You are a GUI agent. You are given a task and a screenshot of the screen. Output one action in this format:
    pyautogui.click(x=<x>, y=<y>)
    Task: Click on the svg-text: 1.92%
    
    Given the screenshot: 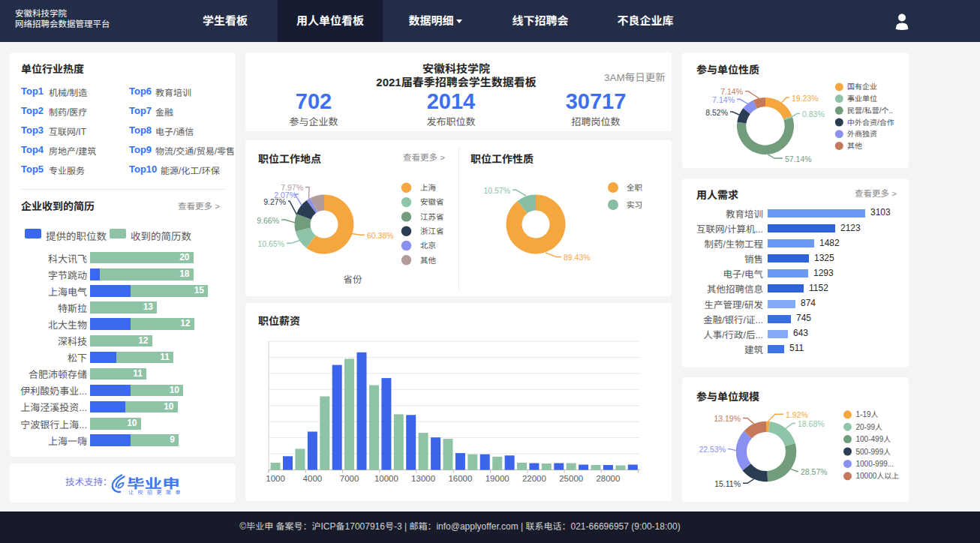 What is the action you would take?
    pyautogui.click(x=797, y=415)
    